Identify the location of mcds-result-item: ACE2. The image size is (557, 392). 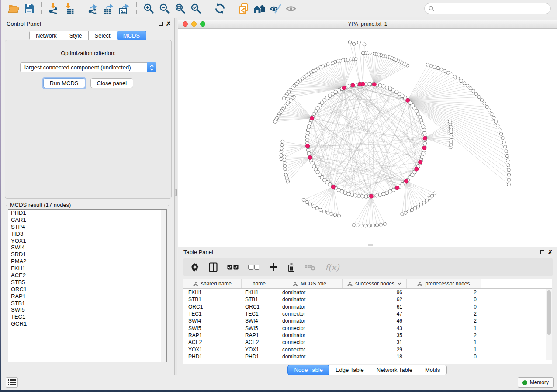
(87, 275).